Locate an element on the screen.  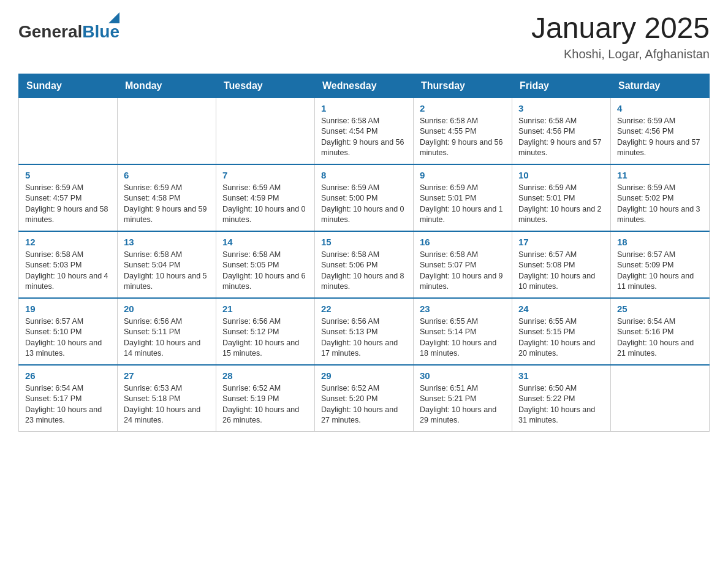
column-header-sunday: Sunday is located at coordinates (69, 86).